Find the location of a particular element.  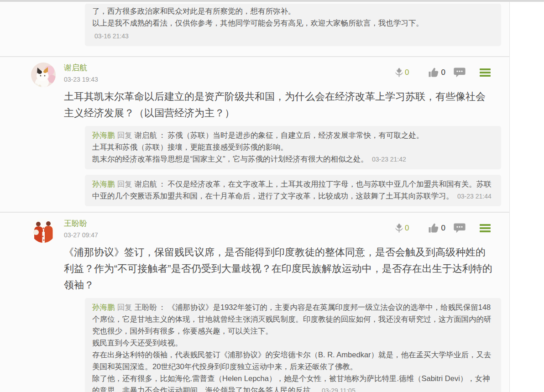

couple-avatar-image is located at coordinates (43, 230).